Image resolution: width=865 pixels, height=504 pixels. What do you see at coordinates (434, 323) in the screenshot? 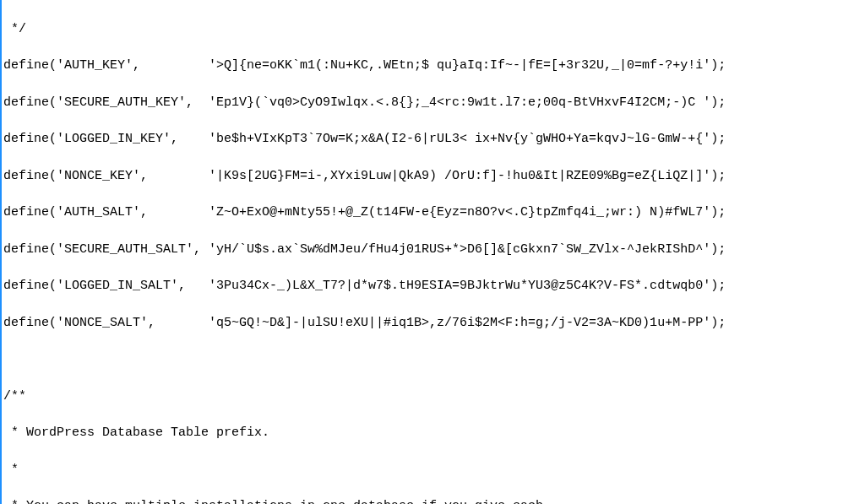
I see `code-line: define('NONCE_SALT', 'q5~GQ!~D&]-|ulSU!e…` at bounding box center [434, 323].